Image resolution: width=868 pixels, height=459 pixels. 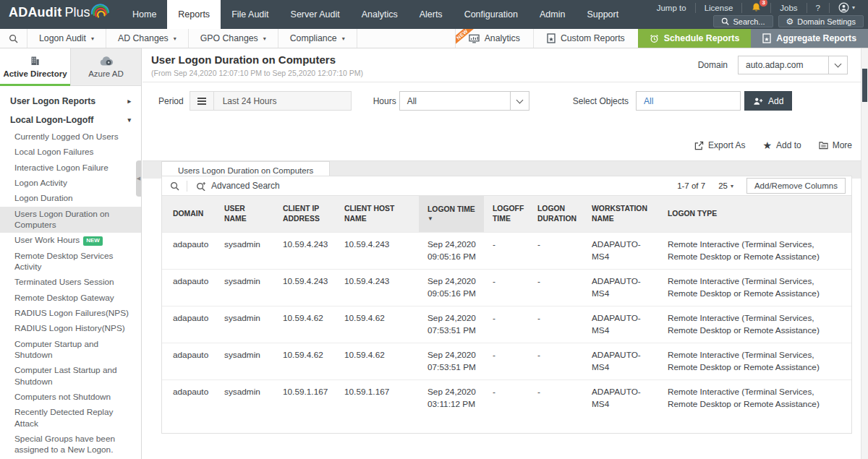 What do you see at coordinates (835, 145) in the screenshot?
I see `more-button: More` at bounding box center [835, 145].